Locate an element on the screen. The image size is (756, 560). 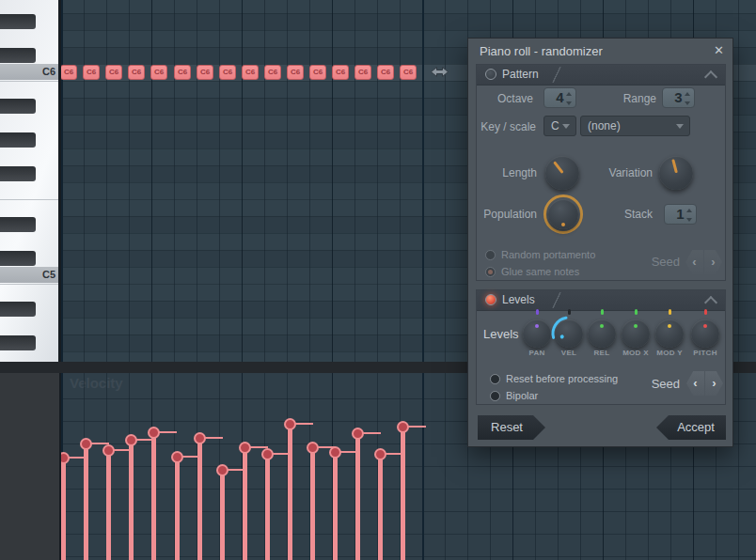
key-dropdown: C is located at coordinates (560, 126).